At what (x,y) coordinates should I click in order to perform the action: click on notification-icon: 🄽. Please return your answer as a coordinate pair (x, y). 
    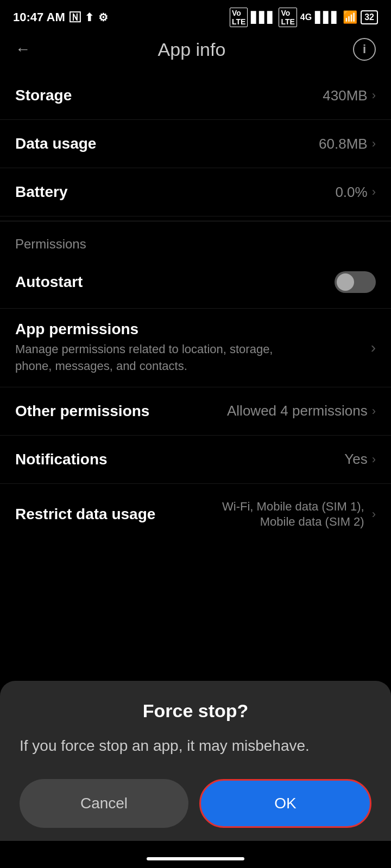
    Looking at the image, I should click on (75, 17).